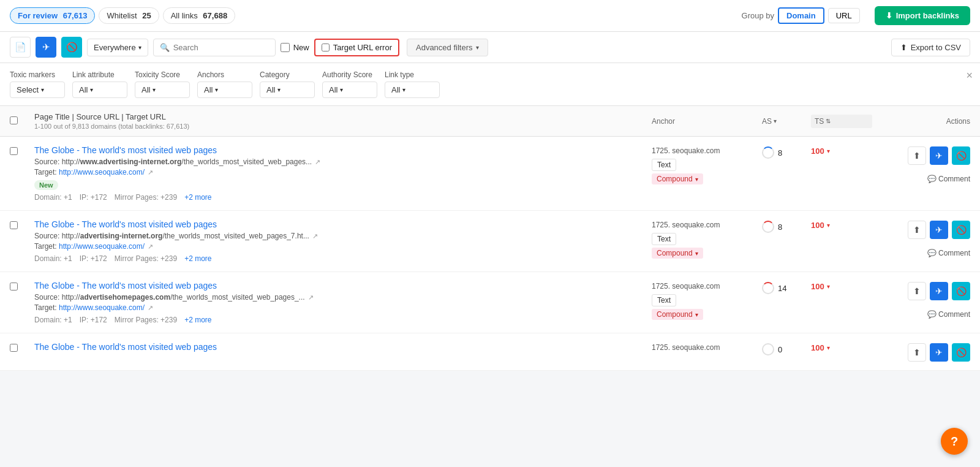  I want to click on row-as-cell: 14, so click(786, 287).